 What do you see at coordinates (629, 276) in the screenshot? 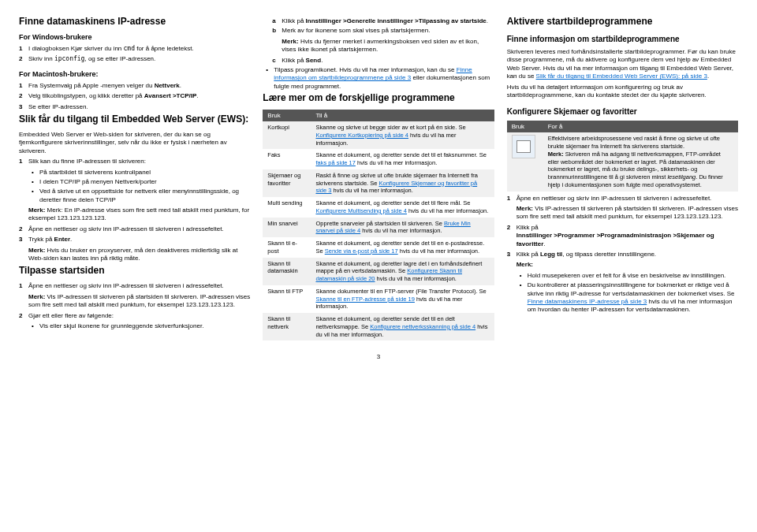
I see `bullet: Hold musepekeren over et felt for å vise…` at bounding box center [629, 276].